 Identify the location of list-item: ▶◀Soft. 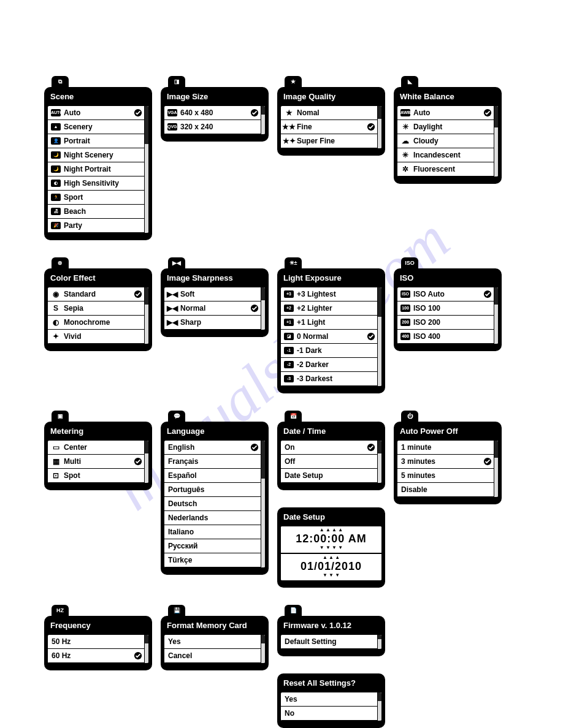
(215, 294).